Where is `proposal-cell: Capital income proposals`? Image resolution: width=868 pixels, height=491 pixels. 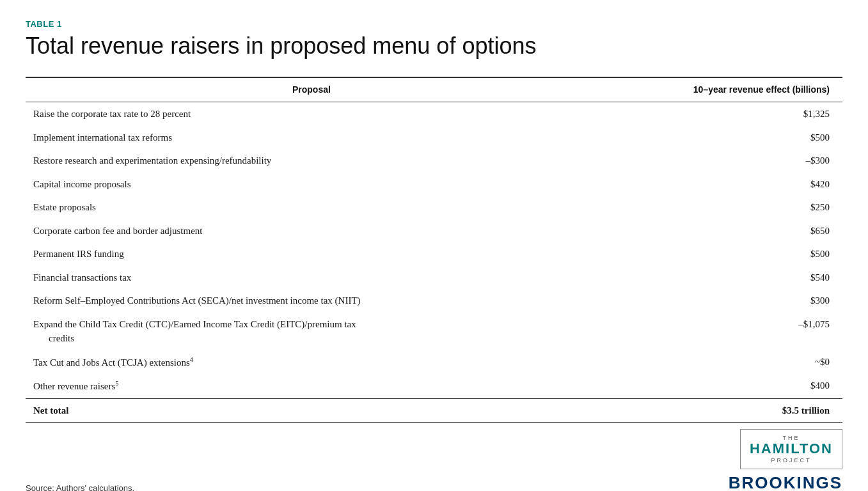
proposal-cell: Capital income proposals is located at coordinates (312, 184).